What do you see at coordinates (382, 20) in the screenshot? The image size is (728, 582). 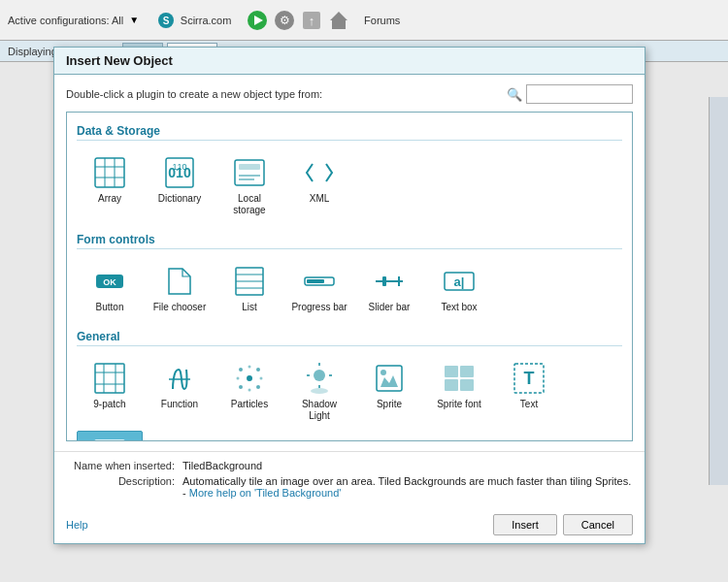 I see `forums-label: Forums` at bounding box center [382, 20].